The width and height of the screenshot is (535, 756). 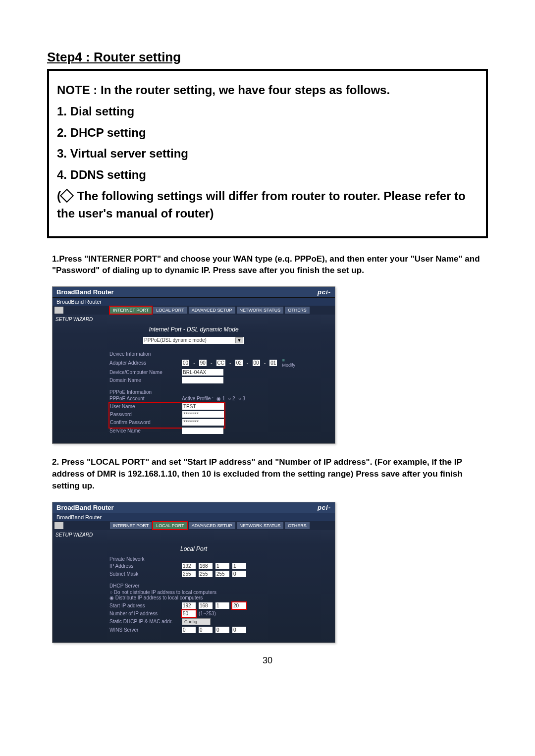 I want to click on device-name-input: BRL-04AX, so click(x=203, y=373).